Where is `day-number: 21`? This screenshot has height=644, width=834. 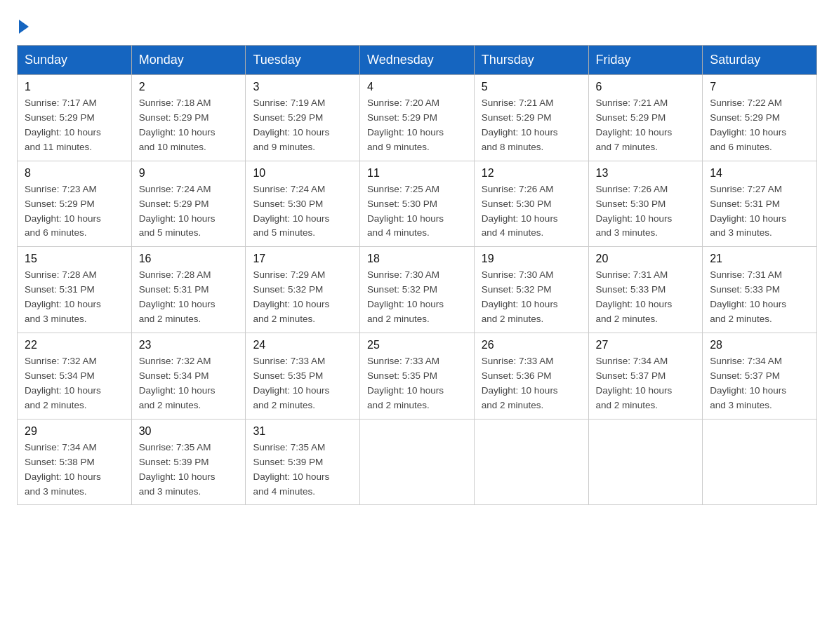 day-number: 21 is located at coordinates (760, 259).